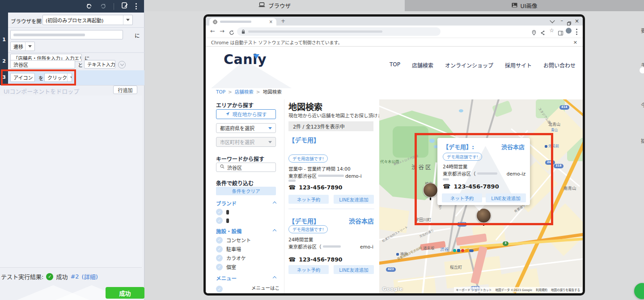 Image resolution: width=644 pixels, height=300 pixels. Describe the element at coordinates (474, 290) in the screenshot. I see `keyboard-shortcuts-link: キーボード ショートカット` at that location.